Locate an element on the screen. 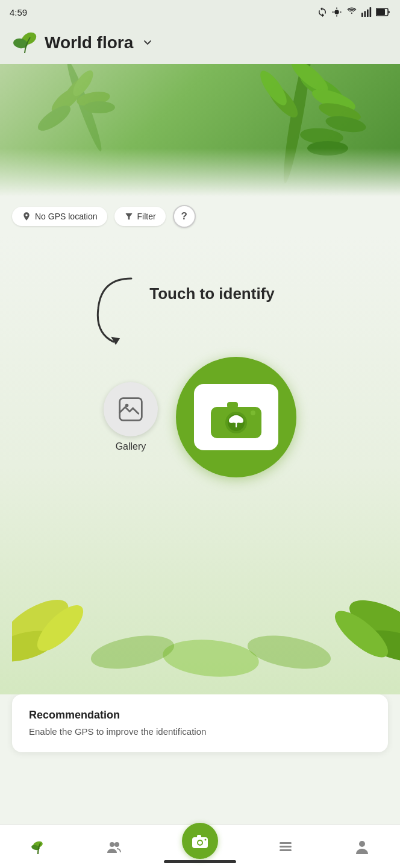  camera-icon-bg is located at coordinates (236, 417).